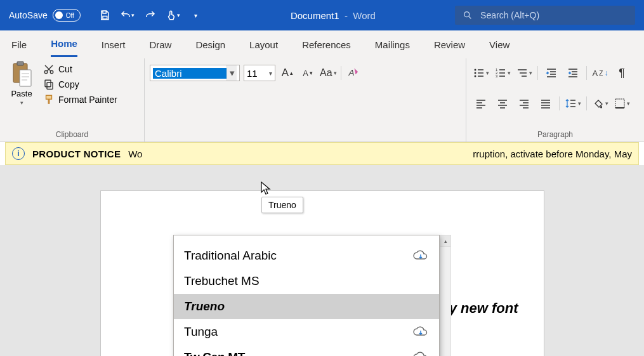  I want to click on tab-view: View, so click(499, 44).